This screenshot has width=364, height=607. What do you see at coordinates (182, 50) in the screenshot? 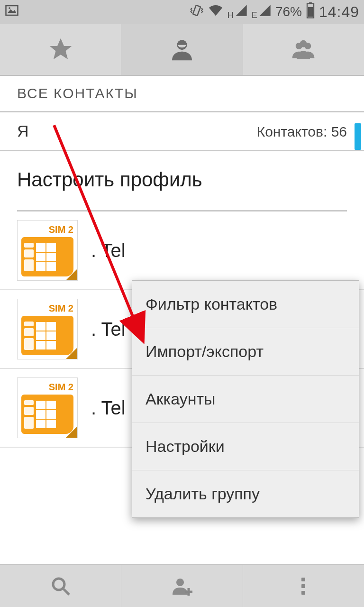
I see `top-tab-bar` at bounding box center [182, 50].